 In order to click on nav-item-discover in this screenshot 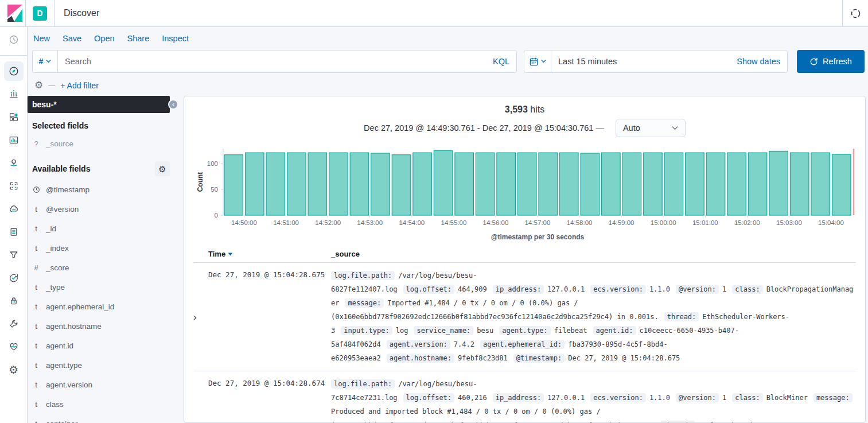, I will do `click(14, 71)`.